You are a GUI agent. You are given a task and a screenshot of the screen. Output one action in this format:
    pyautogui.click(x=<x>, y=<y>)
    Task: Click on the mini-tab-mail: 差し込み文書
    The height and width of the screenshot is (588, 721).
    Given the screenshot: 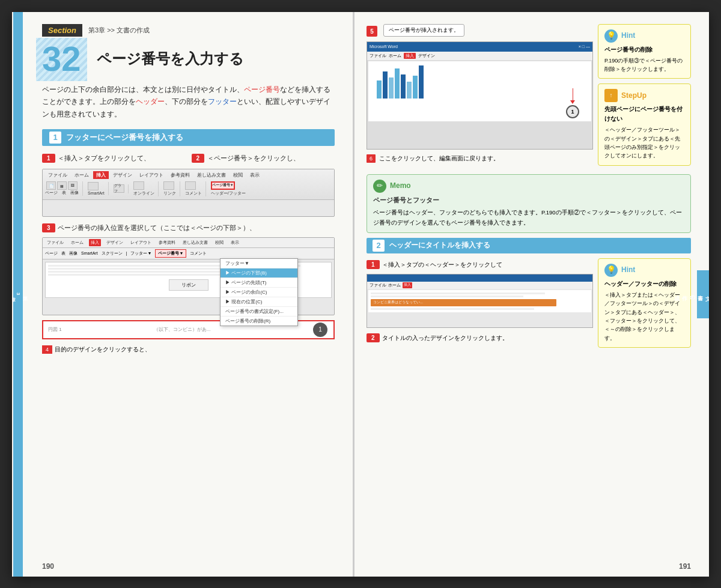 What is the action you would take?
    pyautogui.click(x=195, y=243)
    